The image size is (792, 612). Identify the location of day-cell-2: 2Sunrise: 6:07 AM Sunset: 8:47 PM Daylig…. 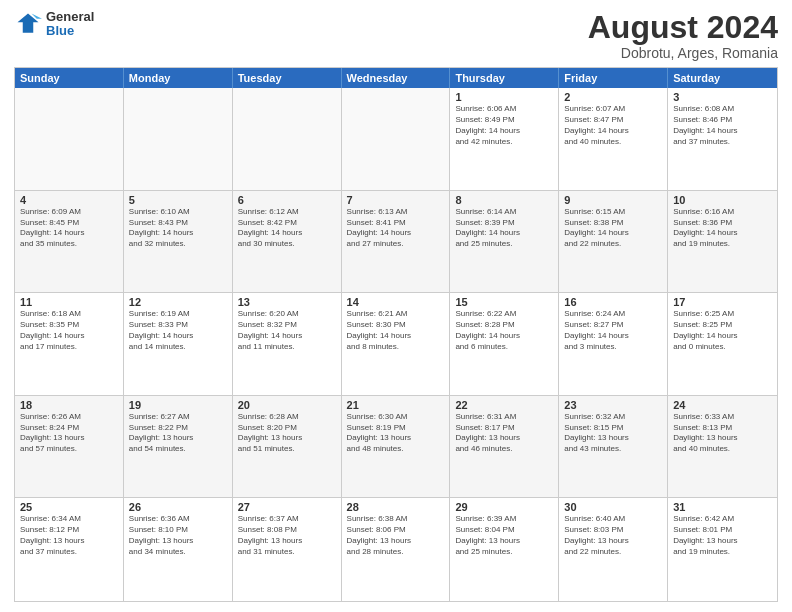
(614, 139).